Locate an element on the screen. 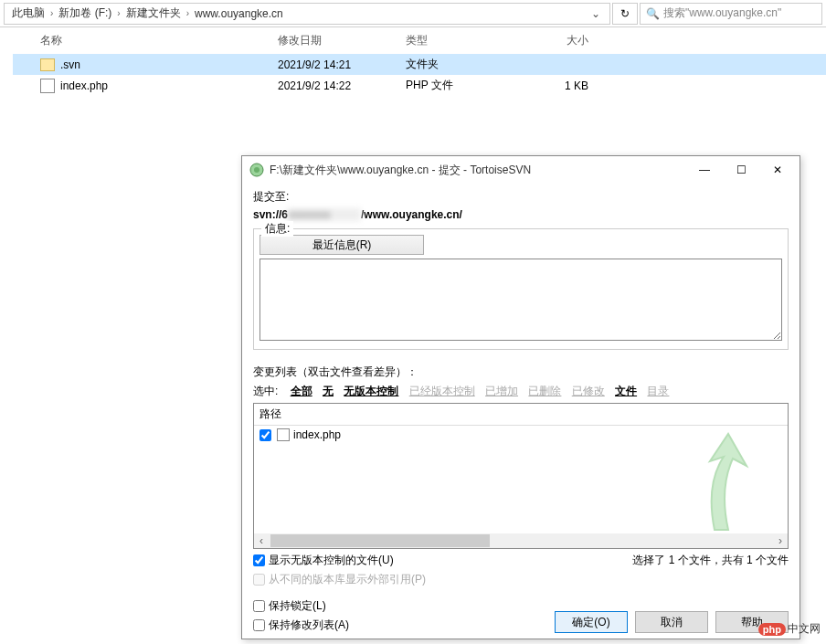 The image size is (826, 644). show-externals-checkbox is located at coordinates (259, 579).